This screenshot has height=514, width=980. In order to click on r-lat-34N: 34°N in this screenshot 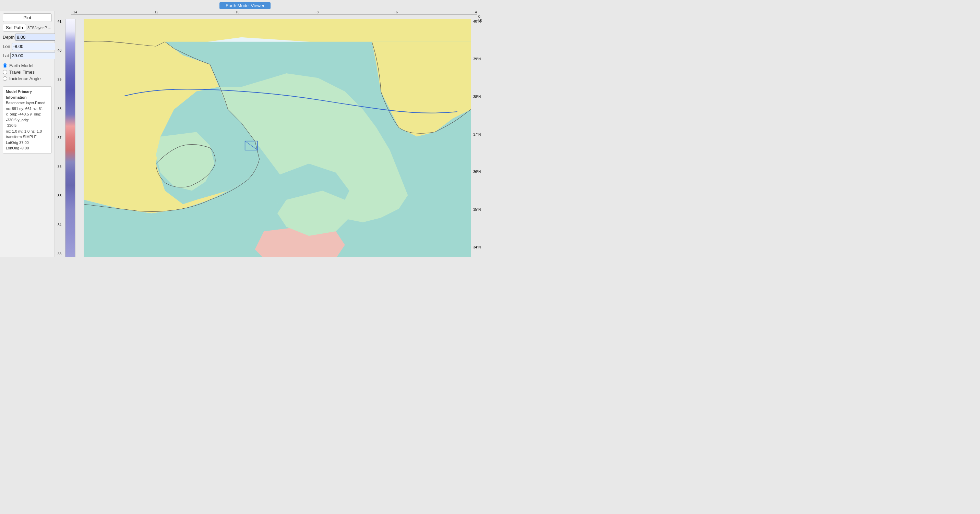, I will do `click(479, 247)`.